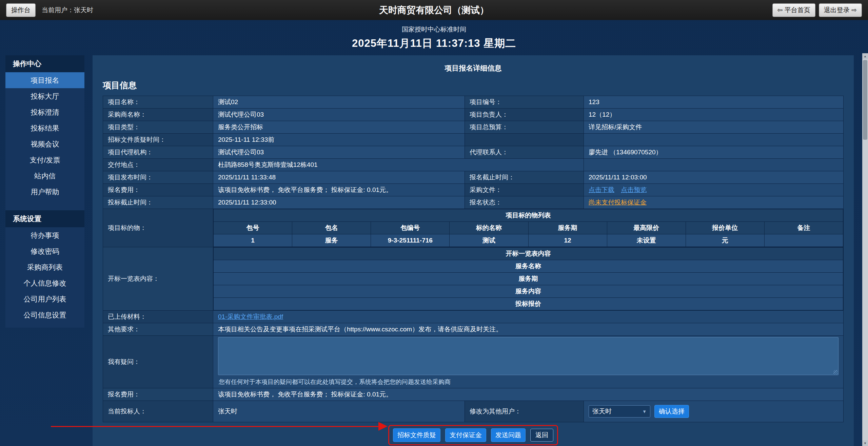 The width and height of the screenshot is (868, 446). I want to click on clock-label: 国家授时中心标准时间, so click(434, 30).